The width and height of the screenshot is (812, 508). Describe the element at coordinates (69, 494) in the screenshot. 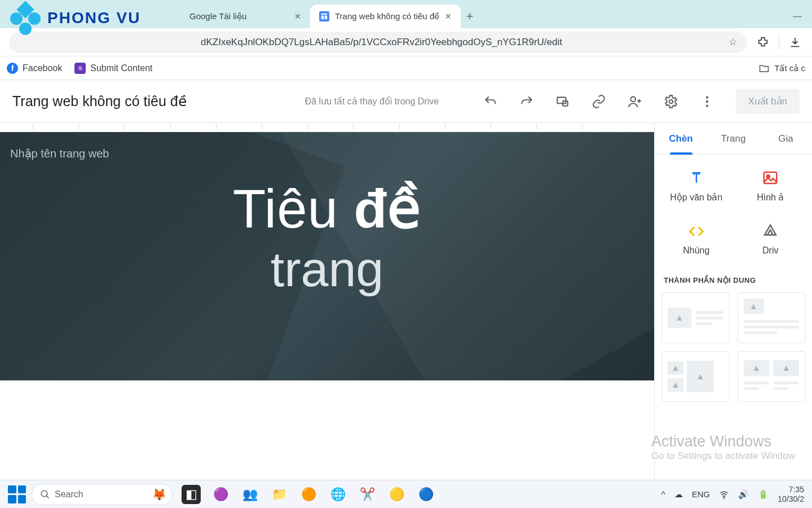

I see `search-placeholder: Search` at that location.